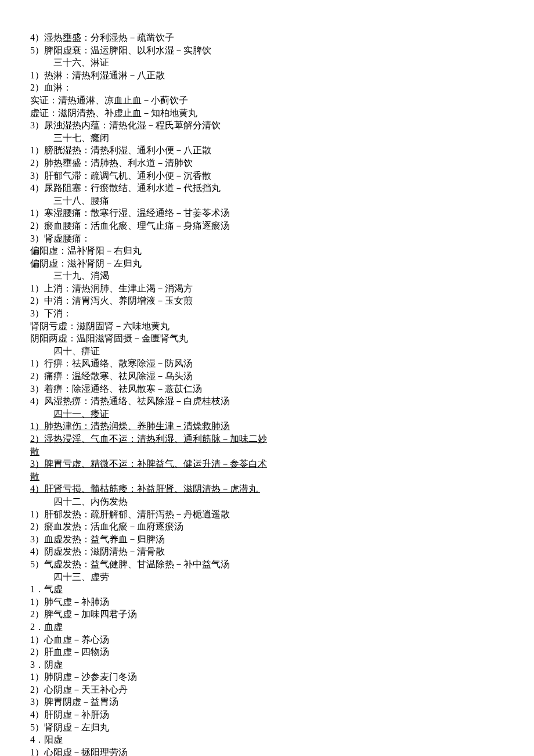 This screenshot has width=534, height=756. I want to click on text-line: 4）肝肾亏损、髓枯筋痿：补益肝肾、滋阴清热－虎潜丸, so click(265, 489).